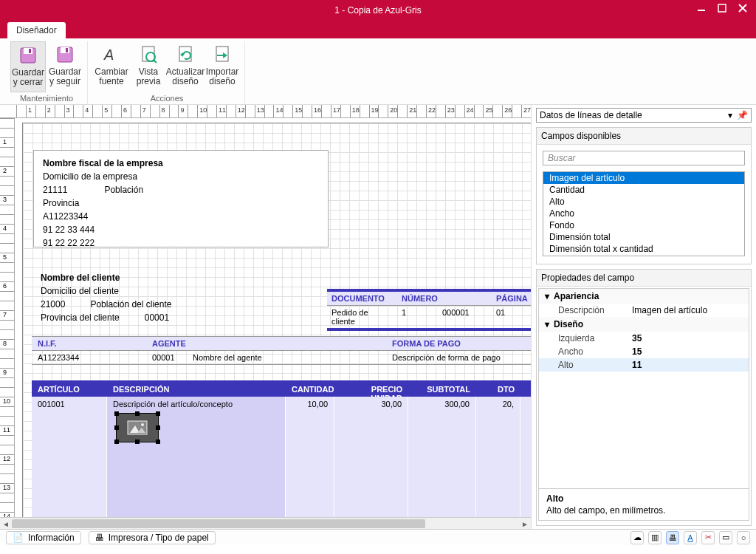 This screenshot has width=756, height=554. What do you see at coordinates (44, 538) in the screenshot?
I see `info-tab-button: 📄 Información` at bounding box center [44, 538].